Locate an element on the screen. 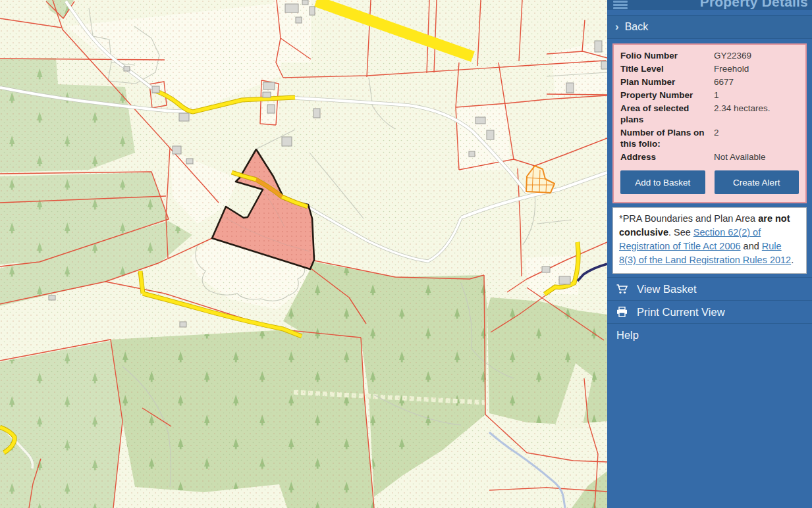 The width and height of the screenshot is (812, 508). cart-icon is located at coordinates (624, 290).